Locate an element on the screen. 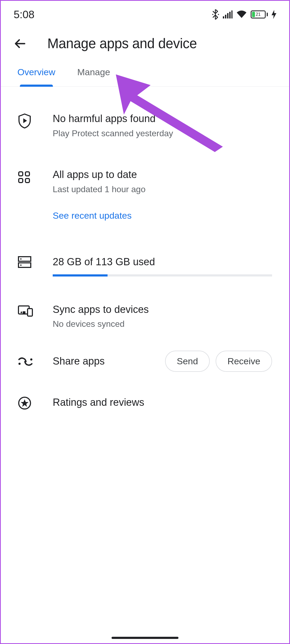 This screenshot has height=644, width=290. tab-overview: Overview is located at coordinates (36, 75).